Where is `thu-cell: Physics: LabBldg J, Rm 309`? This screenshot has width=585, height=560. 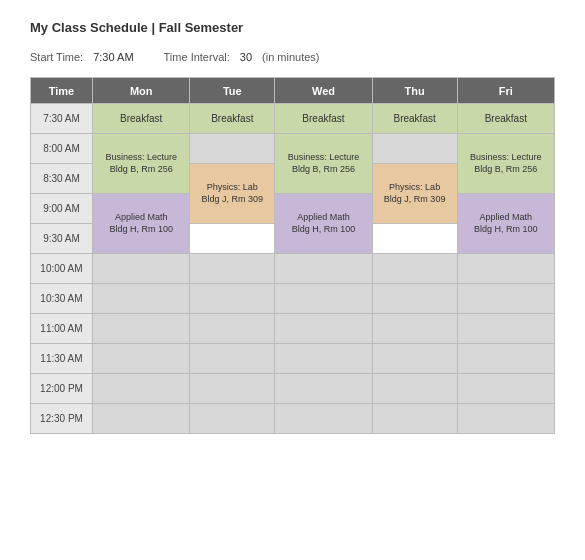 thu-cell: Physics: LabBldg J, Rm 309 is located at coordinates (414, 194).